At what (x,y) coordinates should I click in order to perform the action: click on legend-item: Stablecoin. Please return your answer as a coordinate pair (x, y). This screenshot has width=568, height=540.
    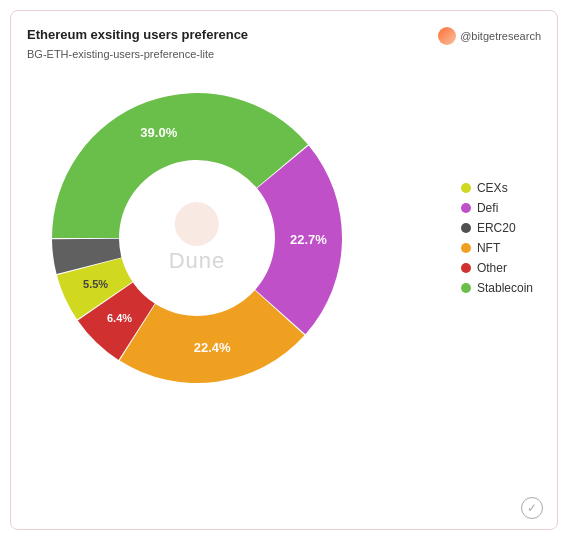
    Looking at the image, I should click on (497, 288).